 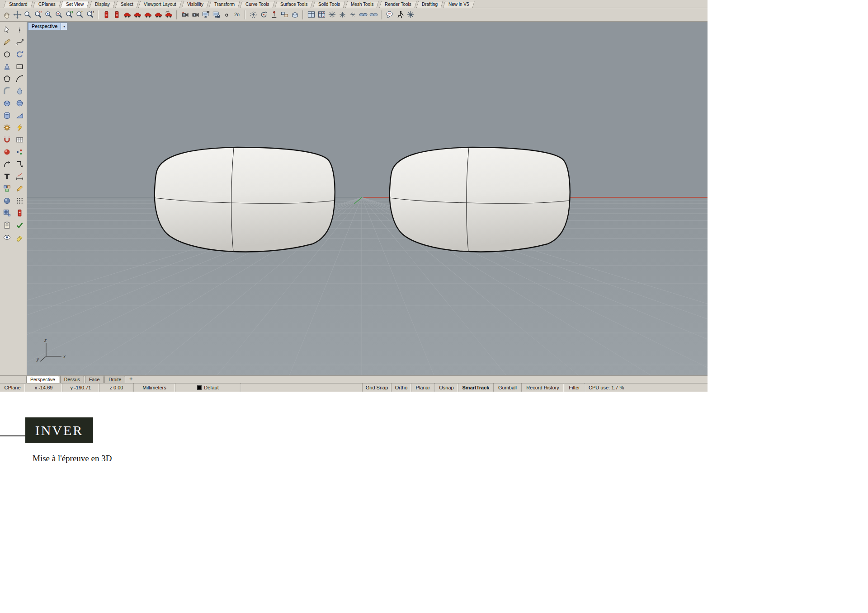 What do you see at coordinates (47, 5) in the screenshot?
I see `menu-tab-cplanes: CPlanes` at bounding box center [47, 5].